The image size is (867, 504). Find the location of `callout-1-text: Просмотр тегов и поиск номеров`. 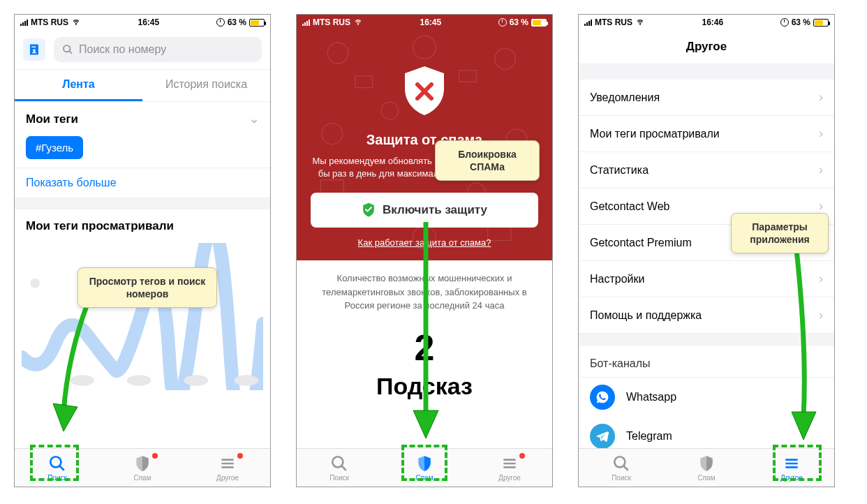

callout-1-text: Просмотр тегов и поиск номеров is located at coordinates (148, 288).